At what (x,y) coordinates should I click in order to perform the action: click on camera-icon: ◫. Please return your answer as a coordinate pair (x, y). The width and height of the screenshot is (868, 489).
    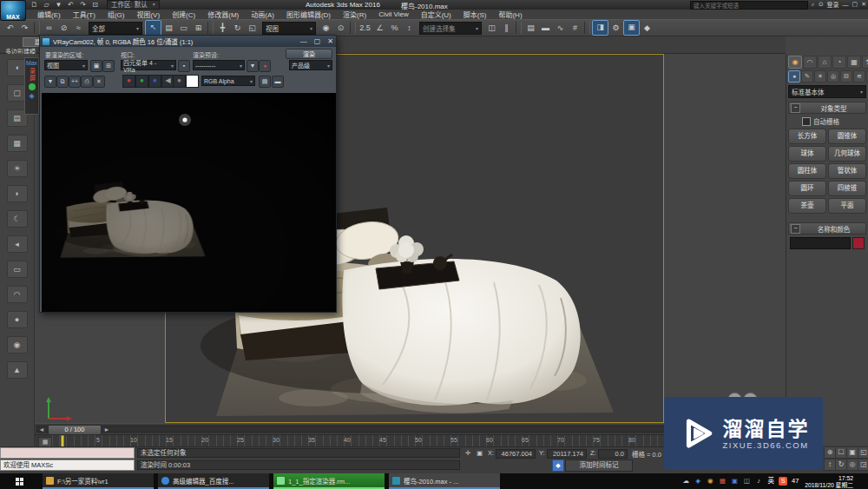
    Looking at the image, I should click on (746, 481).